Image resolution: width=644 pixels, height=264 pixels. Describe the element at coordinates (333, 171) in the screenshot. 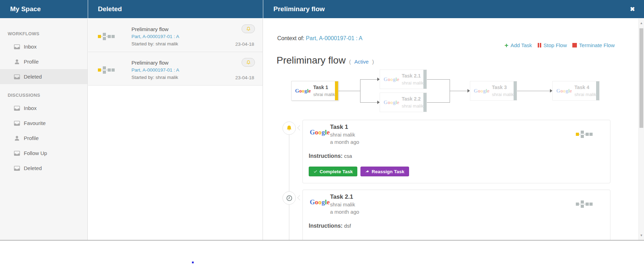

I see `complete-task-button: Complete Task` at that location.